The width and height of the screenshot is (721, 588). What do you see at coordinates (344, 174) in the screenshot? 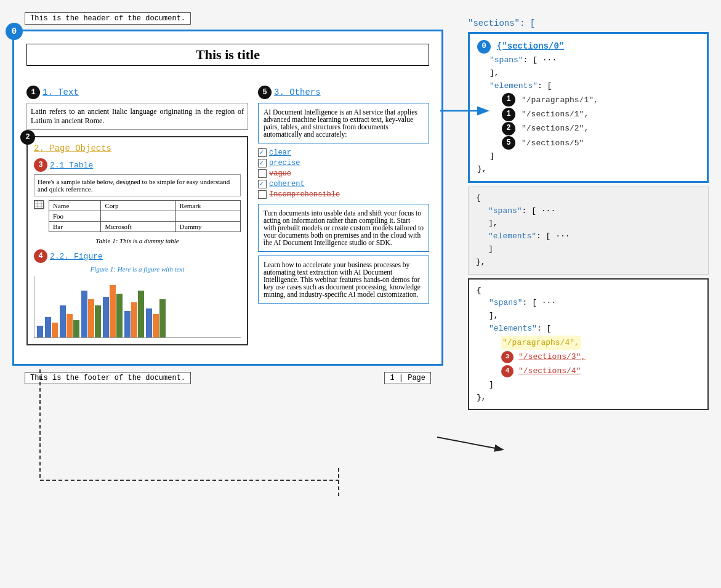
I see `checkbox-vague: vague` at bounding box center [344, 174].